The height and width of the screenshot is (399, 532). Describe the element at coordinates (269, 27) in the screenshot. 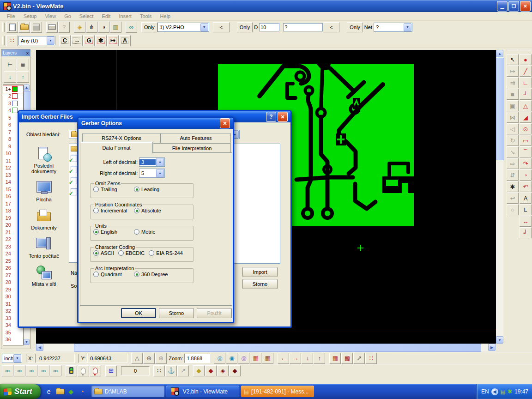

I see `dcode-input` at that location.